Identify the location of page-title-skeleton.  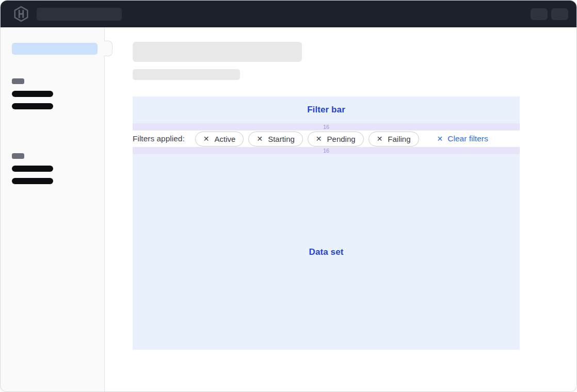
(217, 52).